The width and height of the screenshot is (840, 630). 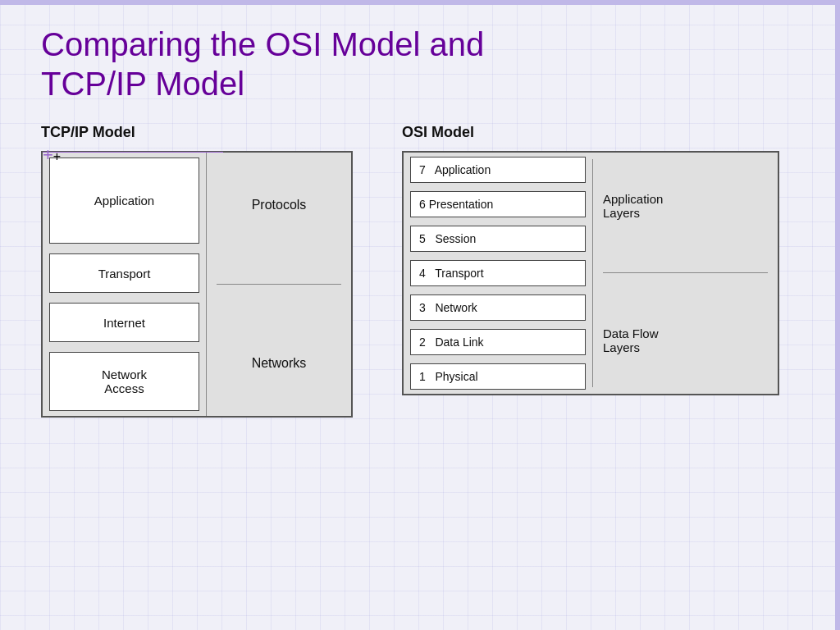 What do you see at coordinates (279, 205) in the screenshot?
I see `tcpip-protocols-label: Protocols` at bounding box center [279, 205].